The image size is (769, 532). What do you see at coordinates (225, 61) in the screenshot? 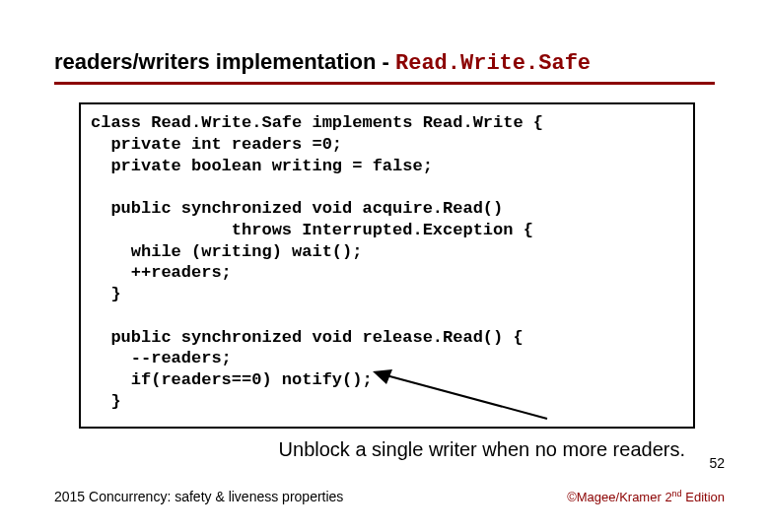
I see `title-prefix: readers/writers implementation -` at bounding box center [225, 61].